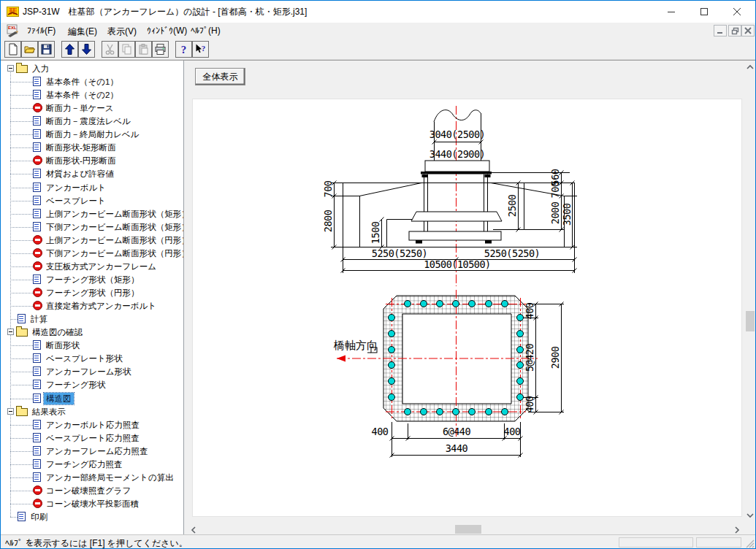 The width and height of the screenshot is (756, 549). What do you see at coordinates (748, 31) in the screenshot?
I see `mdi-close-button` at bounding box center [748, 31].